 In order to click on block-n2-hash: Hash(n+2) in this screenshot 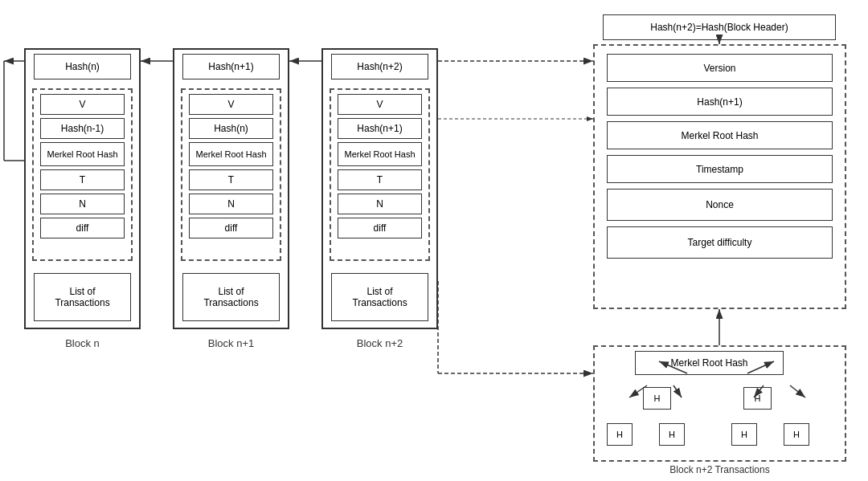, I will do `click(379, 67)`.